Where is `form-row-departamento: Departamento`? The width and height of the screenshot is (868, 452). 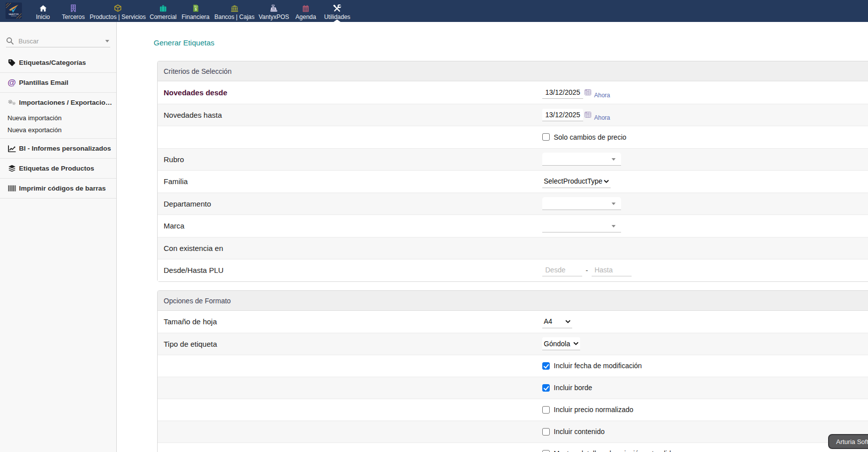
form-row-departamento: Departamento is located at coordinates (513, 204).